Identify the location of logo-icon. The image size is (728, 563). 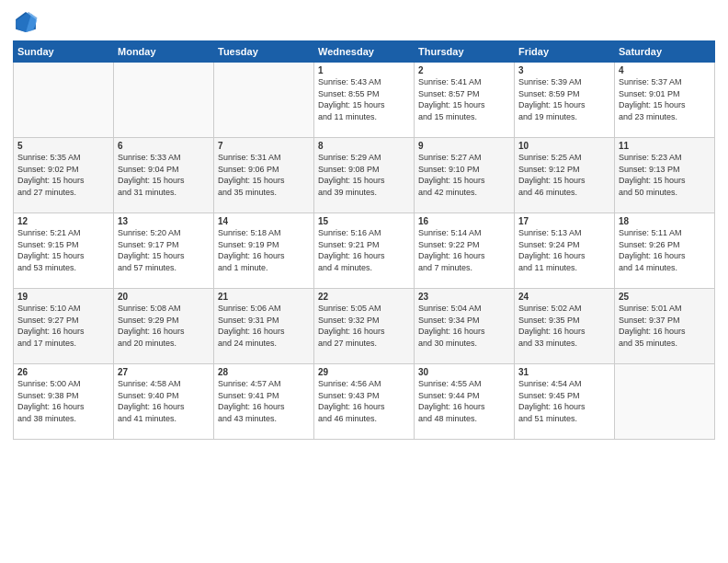
(26, 22).